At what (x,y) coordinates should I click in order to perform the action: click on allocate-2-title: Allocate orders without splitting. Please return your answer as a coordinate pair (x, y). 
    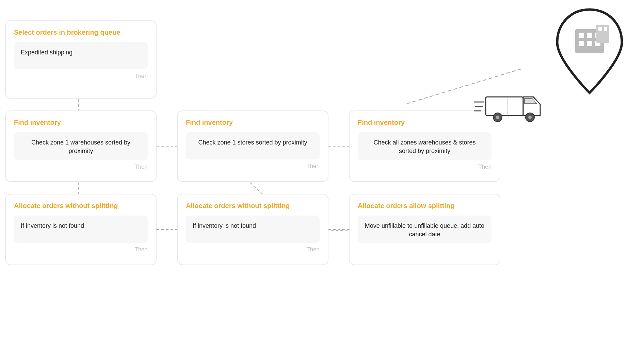
    Looking at the image, I should click on (253, 206).